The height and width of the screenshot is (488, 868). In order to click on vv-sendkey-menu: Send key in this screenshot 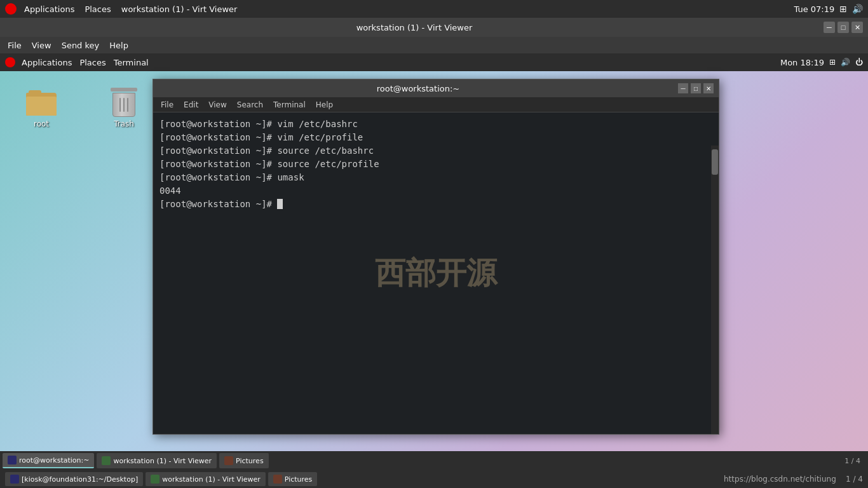, I will do `click(81, 46)`.